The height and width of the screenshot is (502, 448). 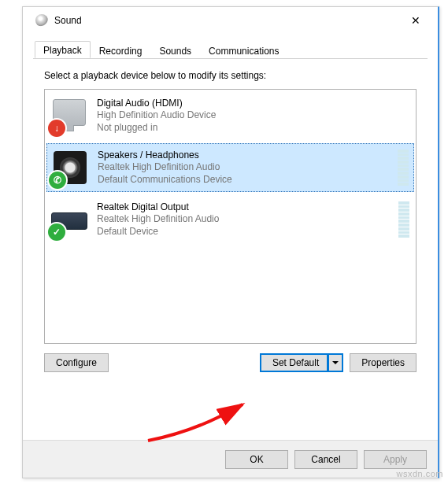 What do you see at coordinates (175, 50) in the screenshot?
I see `tab-sounds: Sounds` at bounding box center [175, 50].